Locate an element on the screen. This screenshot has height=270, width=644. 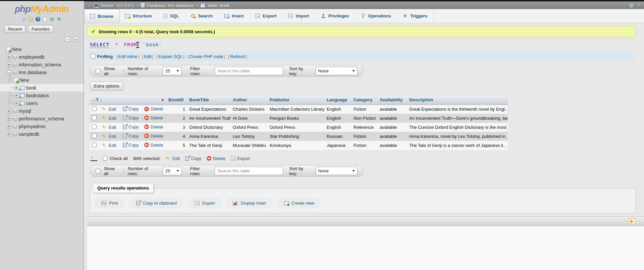
sidebar-item-sampledb: + sampledb is located at coordinates (42, 134).